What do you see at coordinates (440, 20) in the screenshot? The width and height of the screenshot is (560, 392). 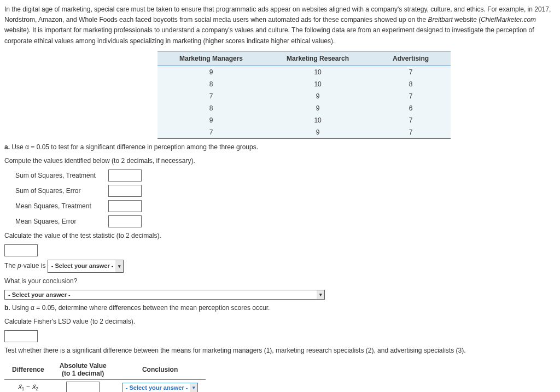 I see `breitbart-italic: Breitbart` at bounding box center [440, 20].